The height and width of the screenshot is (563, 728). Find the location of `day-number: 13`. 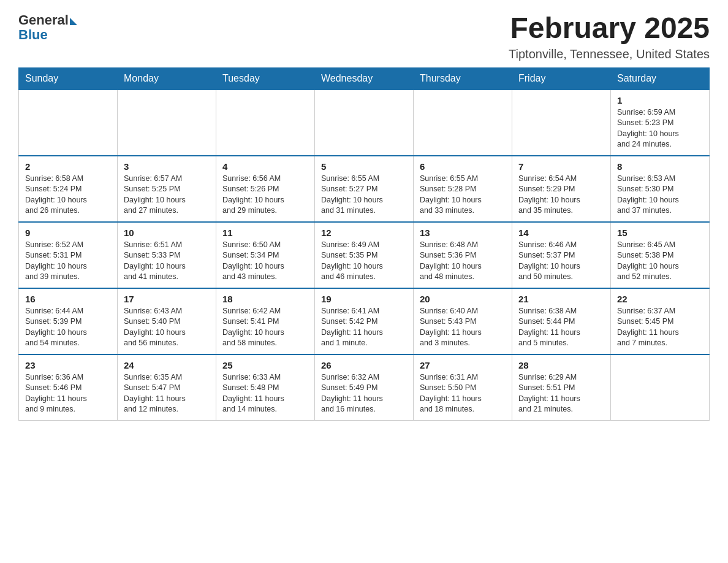

day-number: 13 is located at coordinates (463, 233).